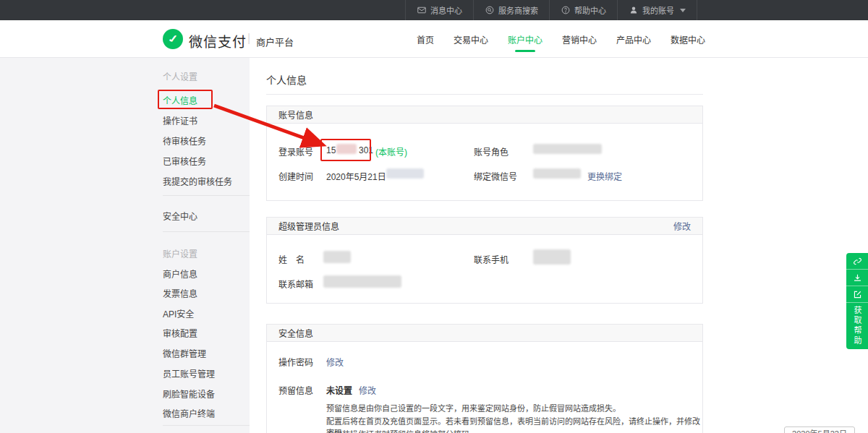 This screenshot has height=433, width=868. What do you see at coordinates (471, 39) in the screenshot?
I see `nav-transaction-center: 交易中心` at bounding box center [471, 39].